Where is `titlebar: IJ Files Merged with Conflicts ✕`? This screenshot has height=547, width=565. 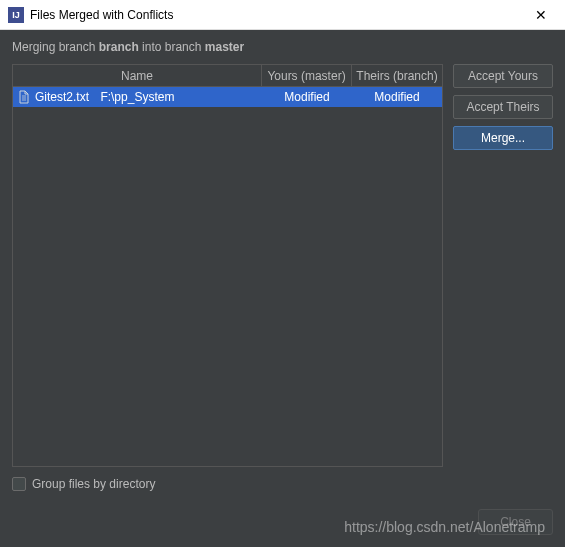 titlebar: IJ Files Merged with Conflicts ✕ is located at coordinates (282, 15).